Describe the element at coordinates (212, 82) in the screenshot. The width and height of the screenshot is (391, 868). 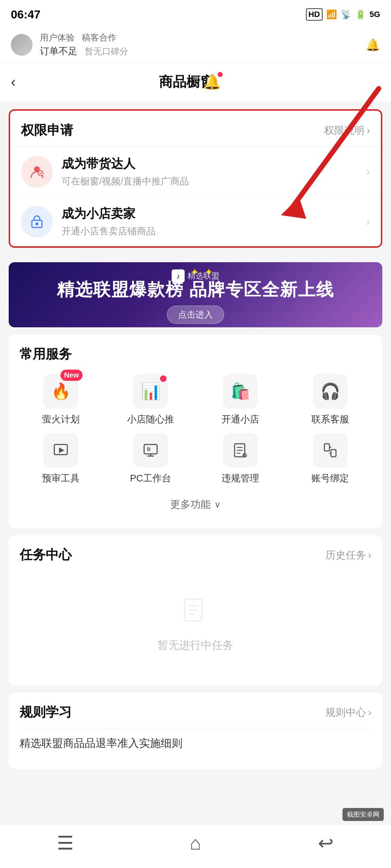
I see `notification-button: 🔔` at that location.